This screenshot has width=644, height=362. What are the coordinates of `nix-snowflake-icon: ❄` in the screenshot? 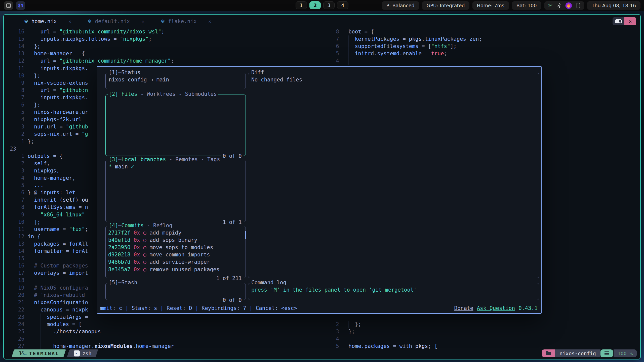 It's located at (26, 21).